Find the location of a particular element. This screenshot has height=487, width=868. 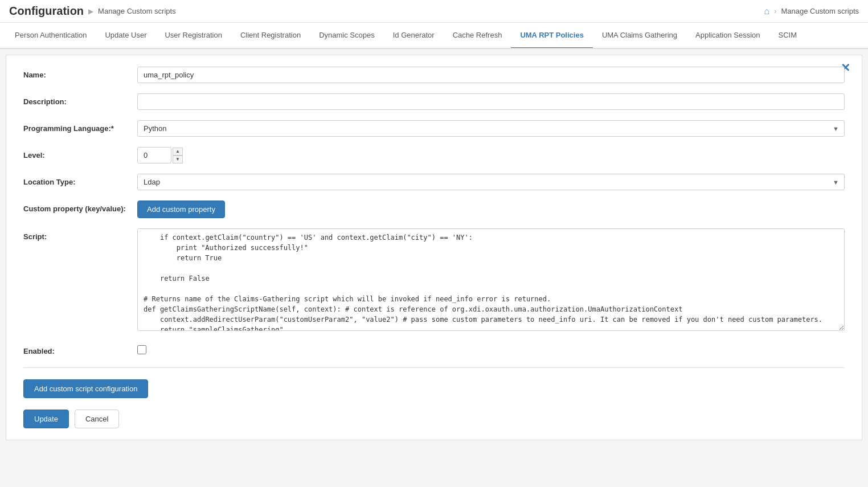

enabled-row: Enabled: is located at coordinates (434, 350).